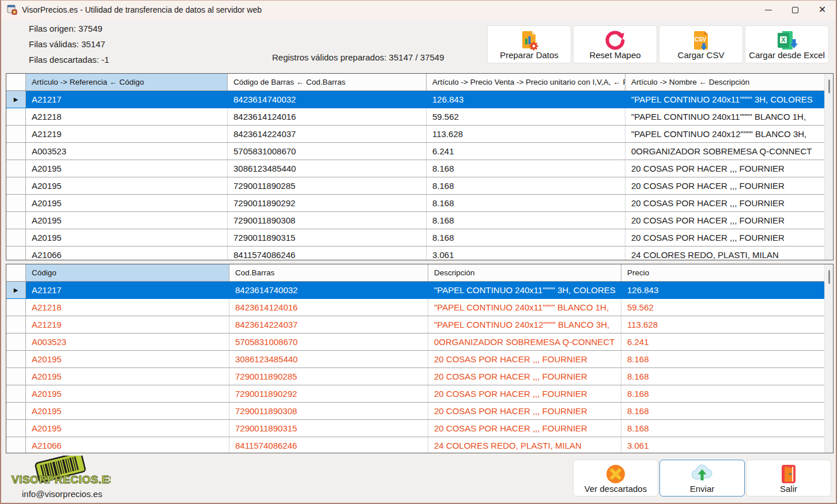 The image size is (837, 504). What do you see at coordinates (420, 151) in the screenshot?
I see `table-row: A00352357058310086706.2410ORGANIZADOR SO…` at bounding box center [420, 151].